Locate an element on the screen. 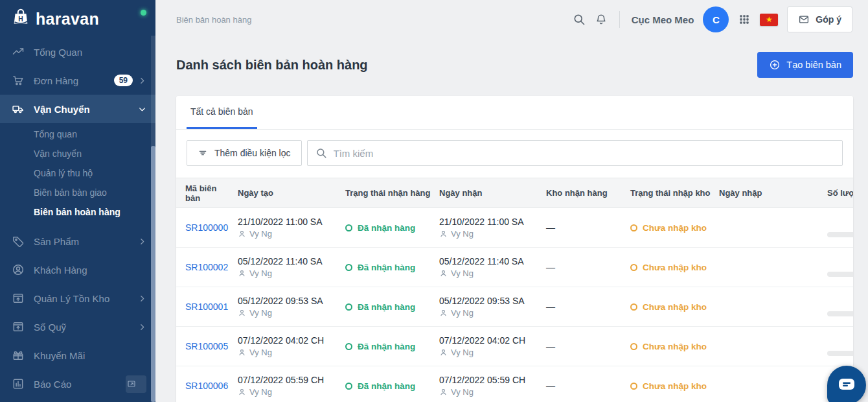 The width and height of the screenshot is (868, 402). created-date: 07/12/2022 05:59 CH is located at coordinates (289, 380).